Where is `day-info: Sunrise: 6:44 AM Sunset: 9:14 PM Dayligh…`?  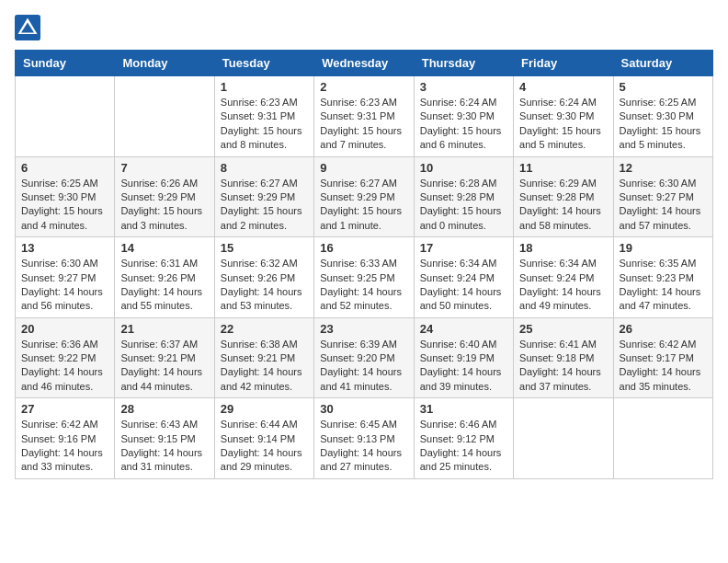
day-info: Sunrise: 6:44 AM Sunset: 9:14 PM Dayligh… is located at coordinates (265, 446).